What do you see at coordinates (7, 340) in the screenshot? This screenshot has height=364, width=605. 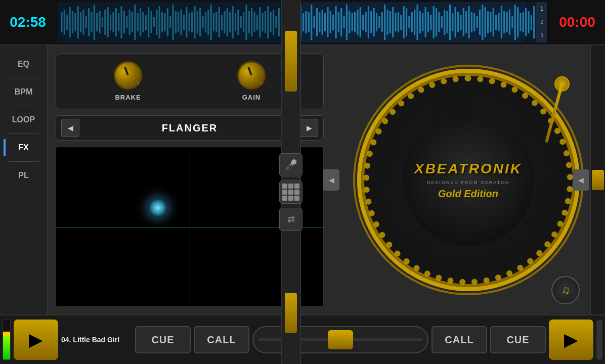 I see `volume-meter` at bounding box center [7, 340].